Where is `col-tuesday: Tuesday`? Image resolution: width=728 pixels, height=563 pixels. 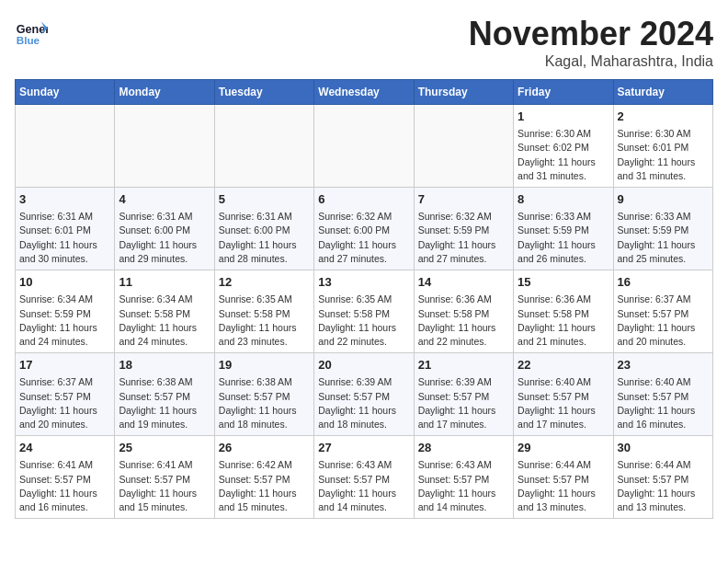 col-tuesday: Tuesday is located at coordinates (264, 92).